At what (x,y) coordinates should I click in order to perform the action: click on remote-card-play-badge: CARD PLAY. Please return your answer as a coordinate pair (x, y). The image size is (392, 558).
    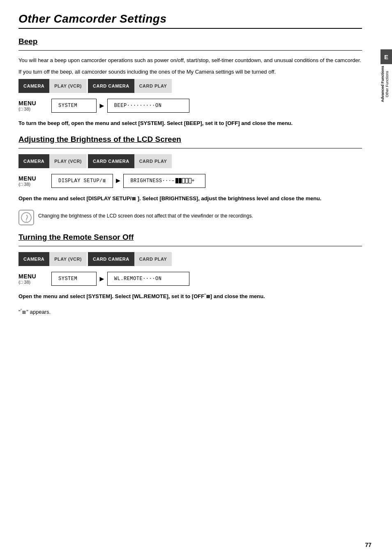
    Looking at the image, I should click on (153, 259).